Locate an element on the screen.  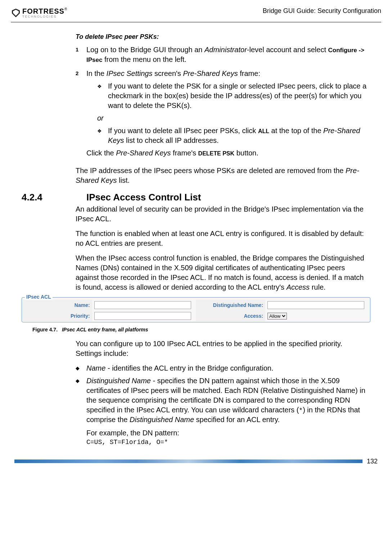
figure-label: Figure 4.7. is located at coordinates (45, 330).